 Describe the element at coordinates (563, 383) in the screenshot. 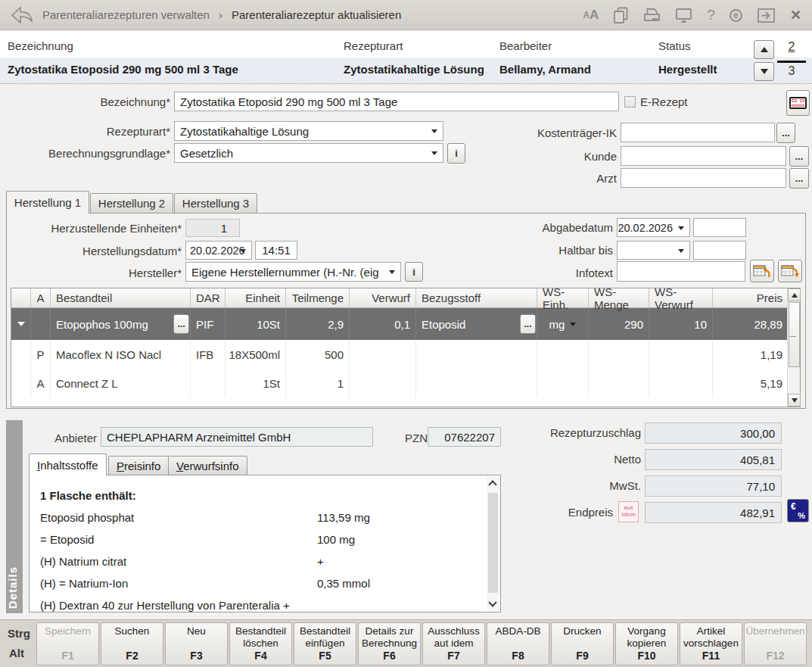

I see `cell-ws-einh` at that location.